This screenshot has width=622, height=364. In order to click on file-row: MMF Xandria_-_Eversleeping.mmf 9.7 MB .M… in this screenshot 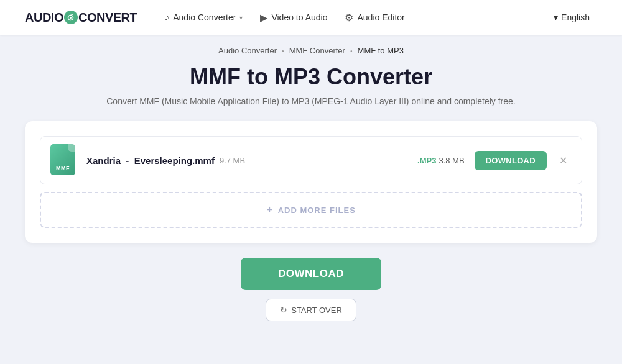, I will do `click(311, 160)`.